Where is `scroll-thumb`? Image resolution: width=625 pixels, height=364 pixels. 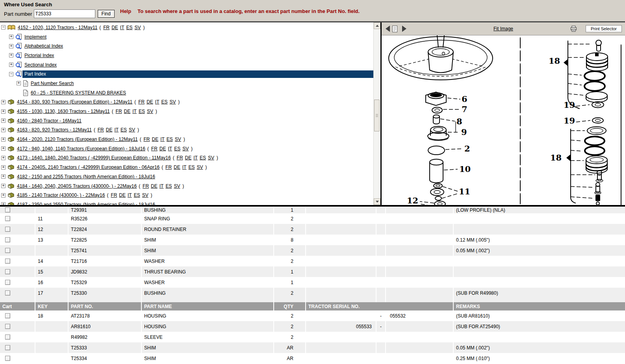
scroll-thumb is located at coordinates (377, 116).